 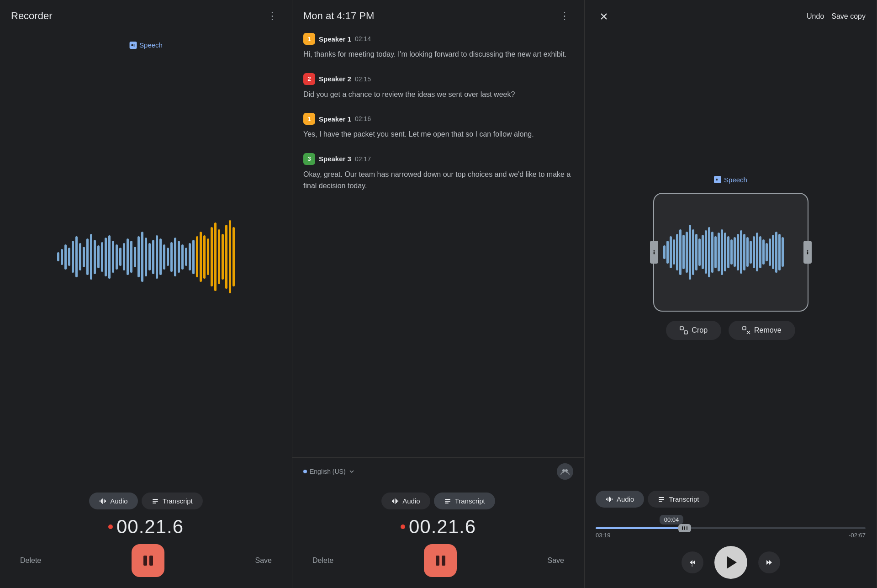 What do you see at coordinates (731, 562) in the screenshot?
I see `play-button` at bounding box center [731, 562].